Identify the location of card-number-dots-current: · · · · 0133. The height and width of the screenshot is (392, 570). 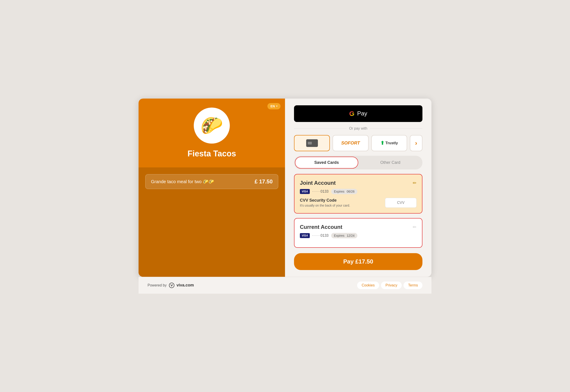
(321, 236).